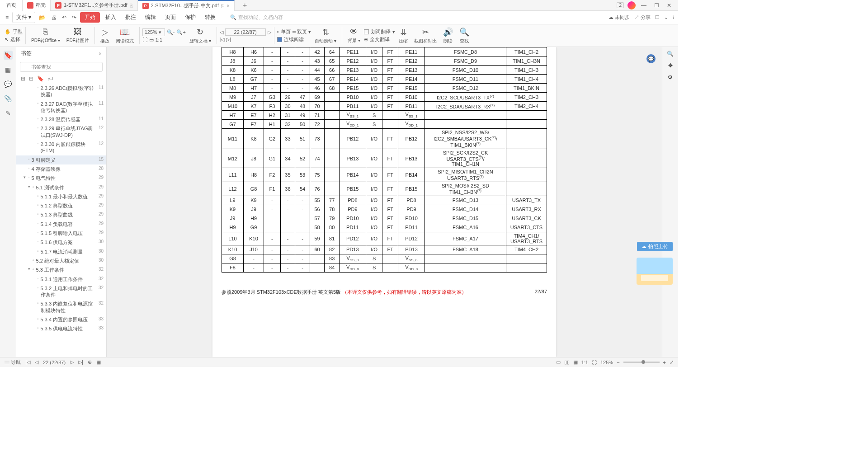 Image resolution: width=868 pixels, height=470 pixels. I want to click on word-translate: 划词翻译 ▾, so click(380, 32).